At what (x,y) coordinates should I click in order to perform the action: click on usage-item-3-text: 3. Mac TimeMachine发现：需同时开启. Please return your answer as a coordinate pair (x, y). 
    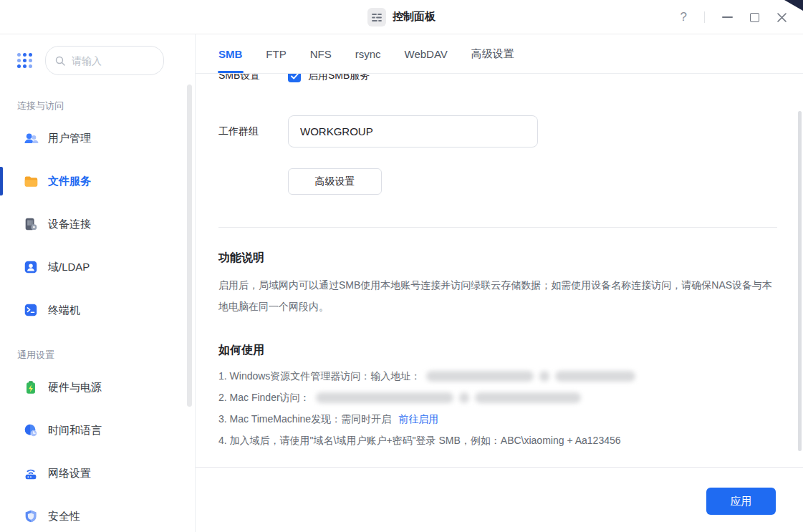
    Looking at the image, I should click on (305, 419).